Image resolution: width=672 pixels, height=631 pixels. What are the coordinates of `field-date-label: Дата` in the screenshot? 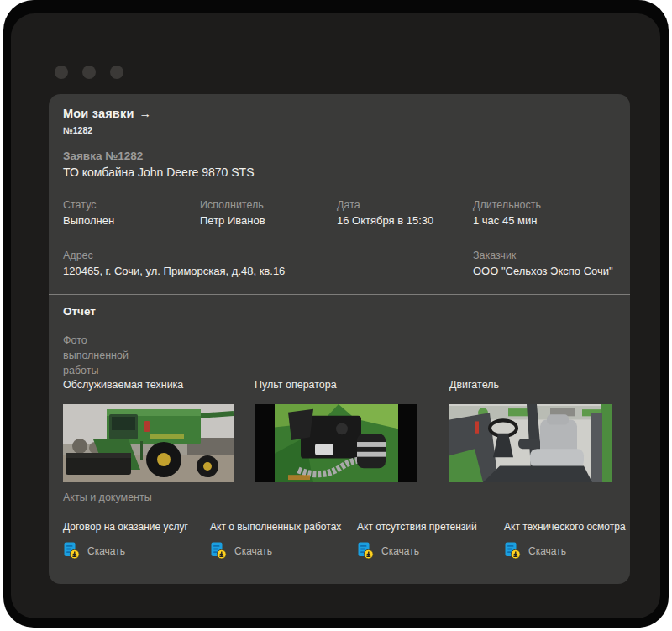 It's located at (405, 205).